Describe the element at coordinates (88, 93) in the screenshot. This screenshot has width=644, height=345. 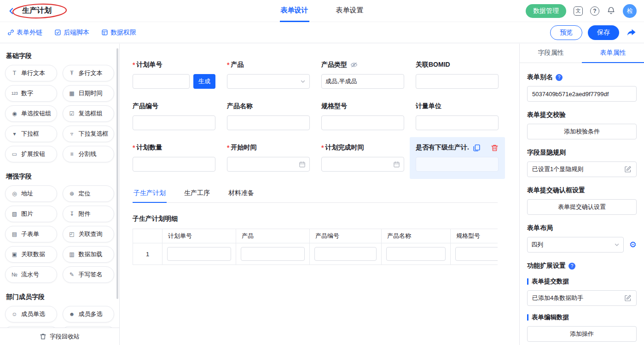
I see `sidebar-item-datetime: ▦日期时间` at that location.